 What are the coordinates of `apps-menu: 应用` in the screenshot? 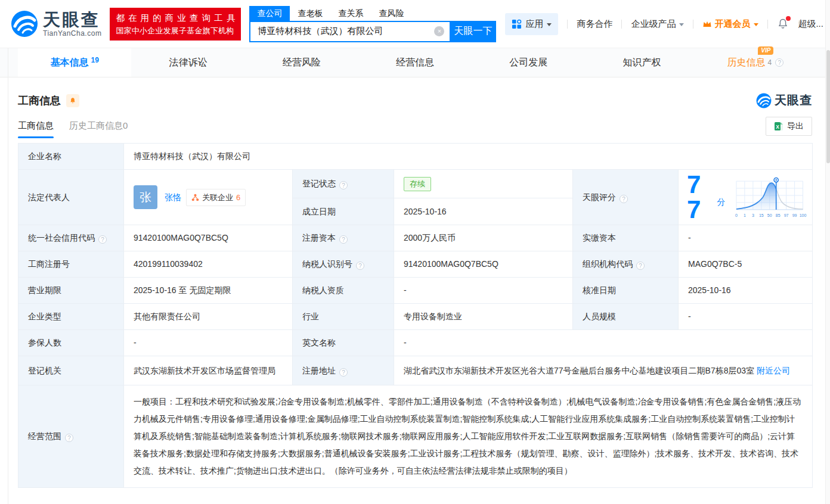 It's located at (532, 24).